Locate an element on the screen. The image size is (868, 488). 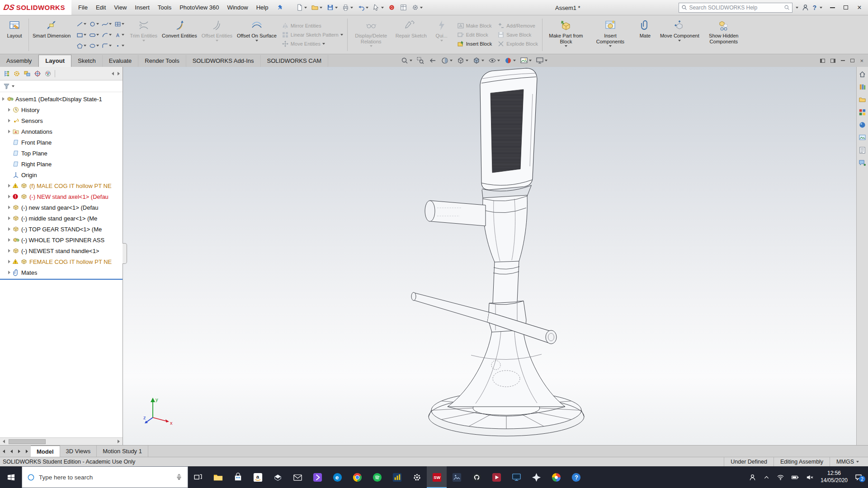
filter-caret-icon is located at coordinates (13, 86).